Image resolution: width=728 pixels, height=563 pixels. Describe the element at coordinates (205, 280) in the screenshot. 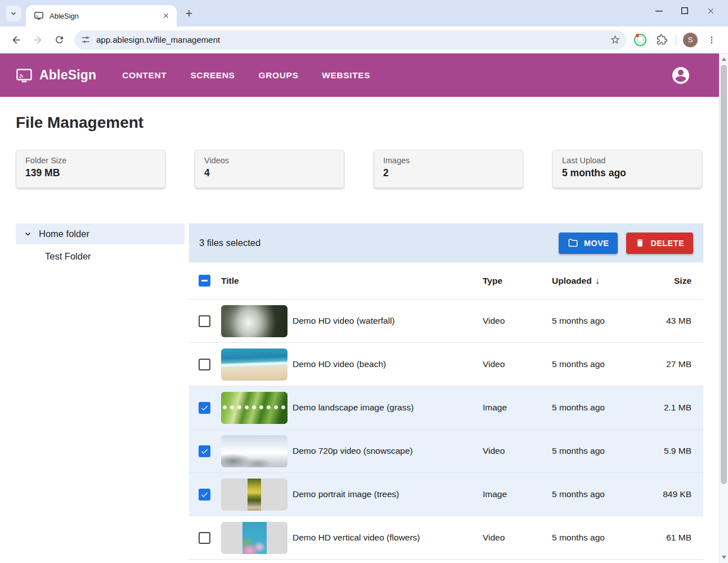

I see `select-all-checkbox` at that location.